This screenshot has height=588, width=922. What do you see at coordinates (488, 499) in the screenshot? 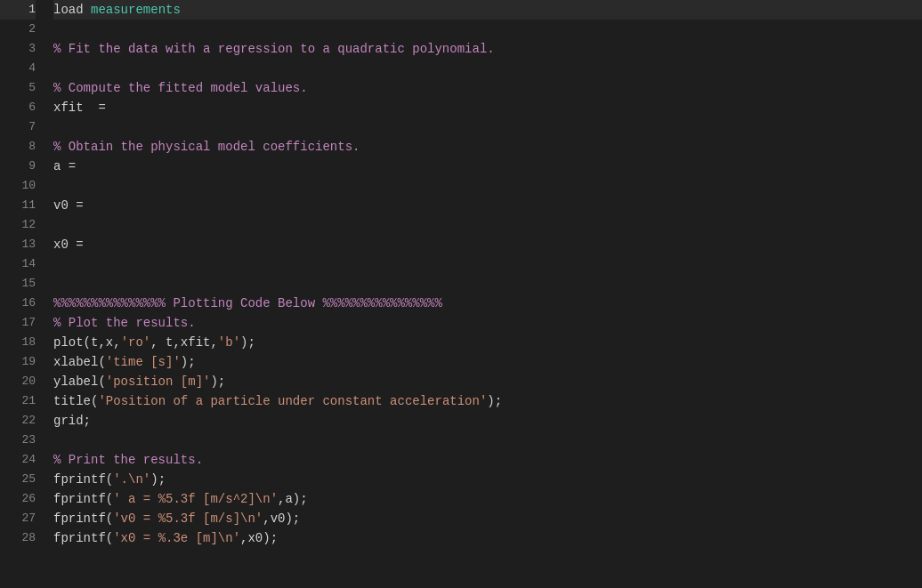
I see `code-line-26: fprintf(' a = %5.3f [m/s^2]\n',a);` at bounding box center [488, 499].